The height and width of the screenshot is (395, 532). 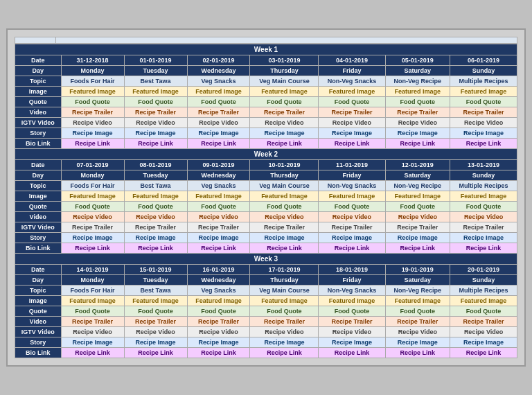 I want to click on label-image: Image, so click(x=39, y=301).